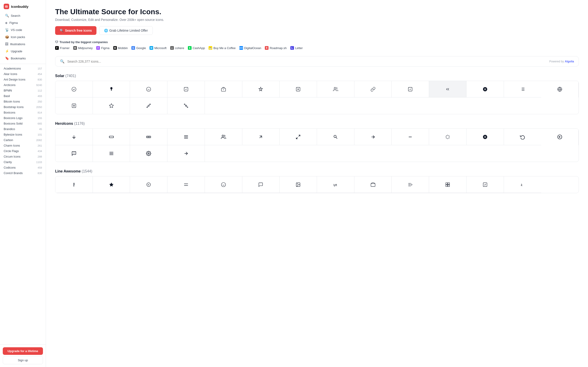 The height and width of the screenshot is (367, 588). Describe the element at coordinates (23, 151) in the screenshot. I see `pack-circle-flags: Circle Flags 434` at that location.